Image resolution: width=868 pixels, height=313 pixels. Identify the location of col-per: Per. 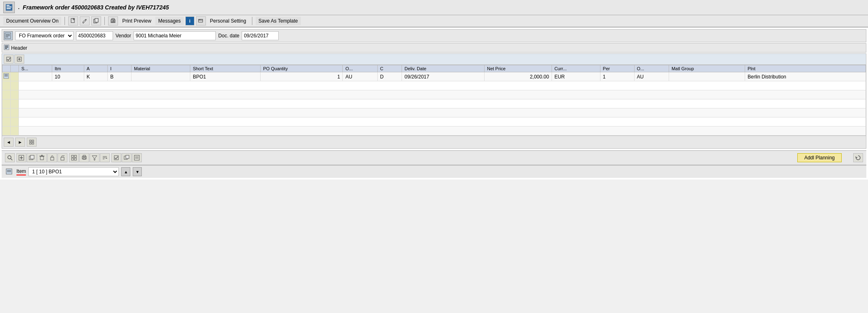
(617, 69).